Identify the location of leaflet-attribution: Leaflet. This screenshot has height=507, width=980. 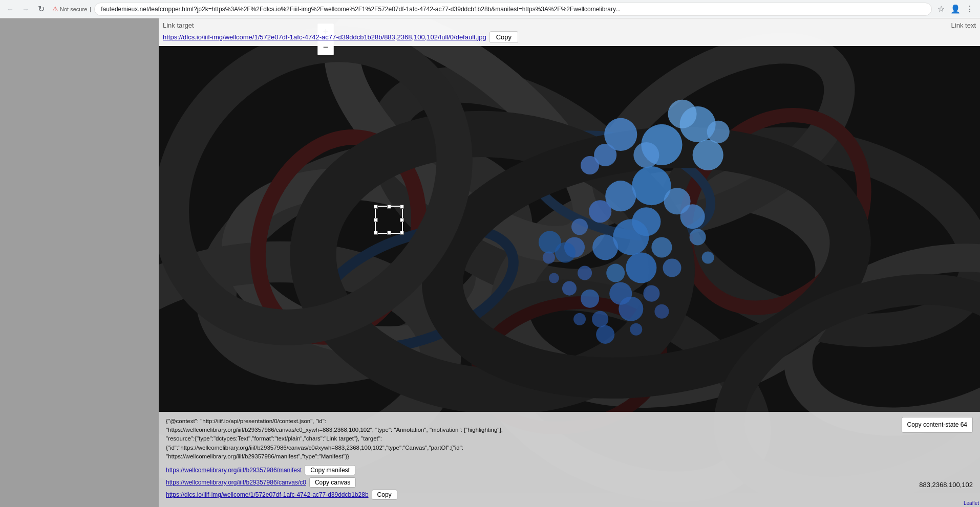
(971, 503).